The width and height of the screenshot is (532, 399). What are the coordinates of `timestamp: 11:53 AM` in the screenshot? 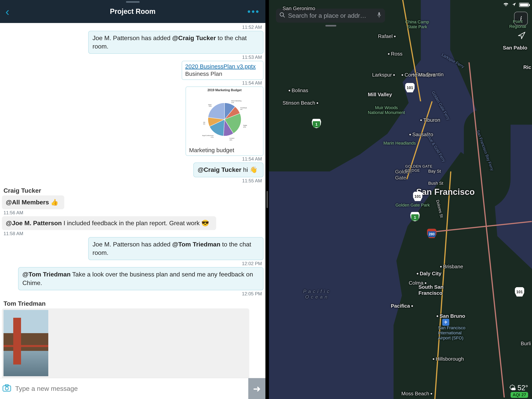 It's located at (133, 57).